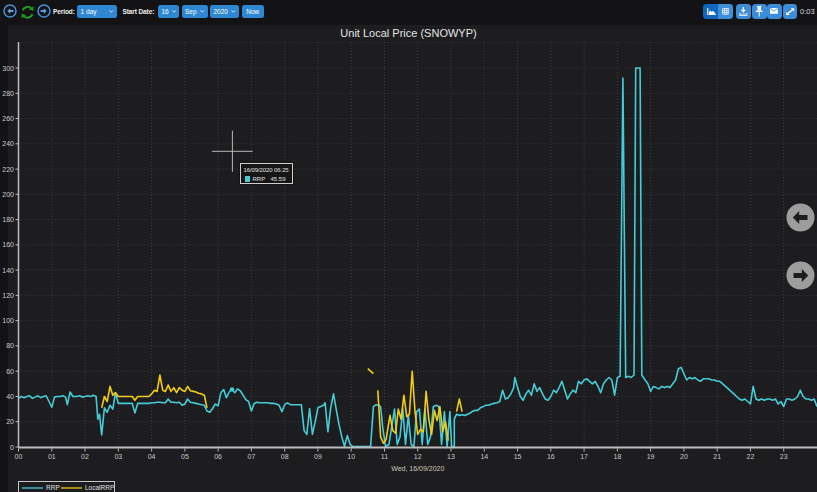  I want to click on svg-text: 08, so click(285, 456).